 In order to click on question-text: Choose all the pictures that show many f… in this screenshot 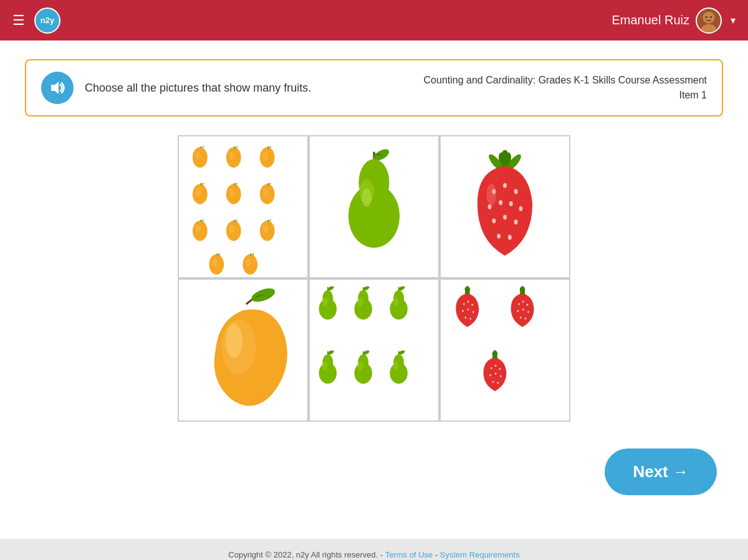, I will do `click(198, 88)`.